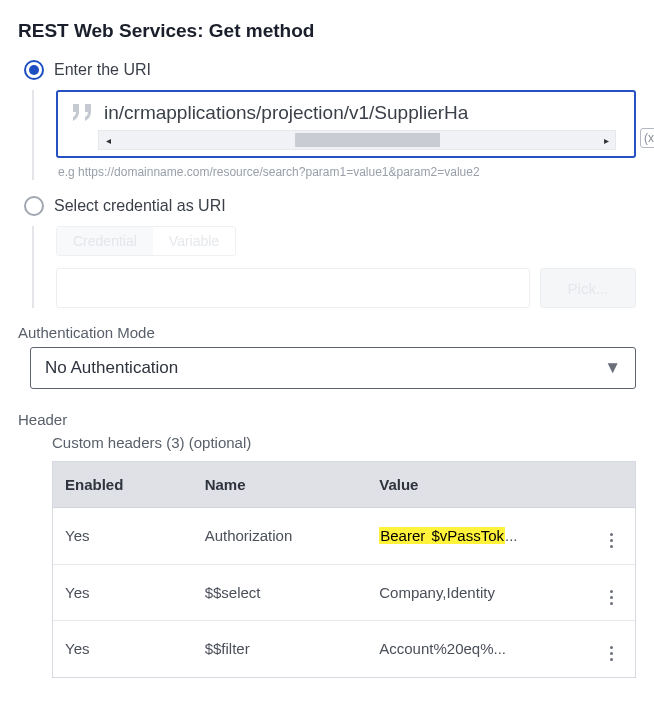  What do you see at coordinates (357, 140) in the screenshot?
I see `uri-scrollbar: ◂ ▸` at bounding box center [357, 140].